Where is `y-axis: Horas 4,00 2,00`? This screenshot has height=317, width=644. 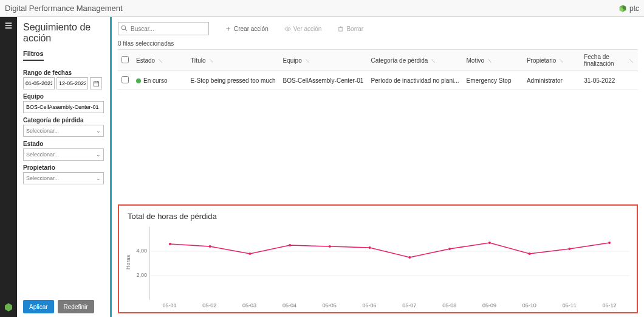 y-axis: Horas 4,00 2,00 is located at coordinates (139, 263).